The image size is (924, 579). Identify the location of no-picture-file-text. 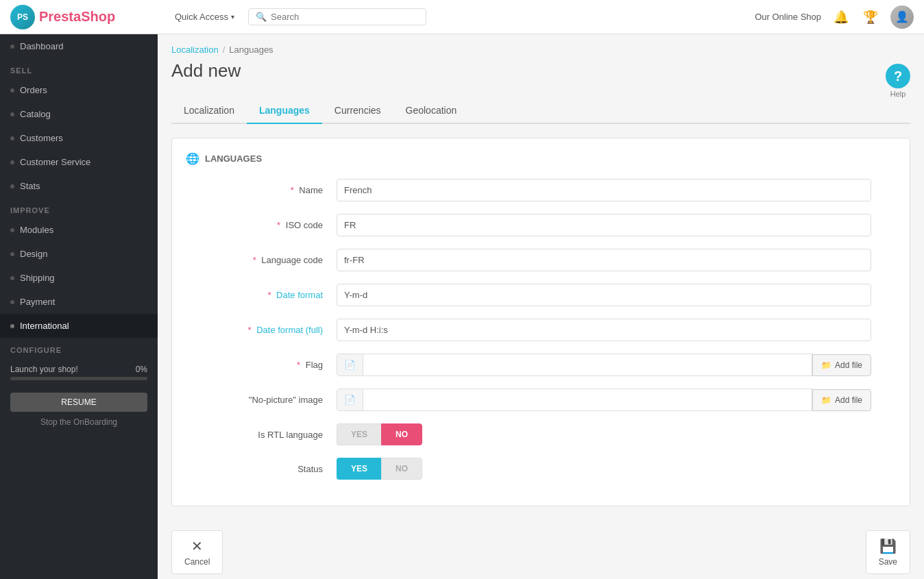
(588, 400).